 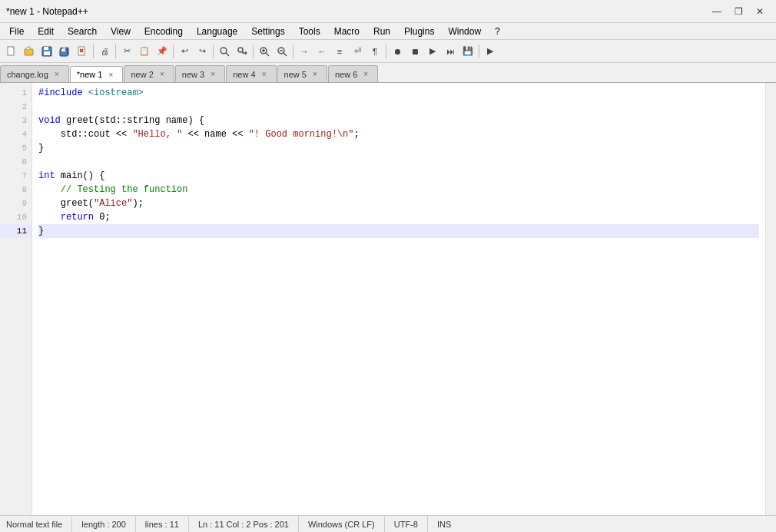 I want to click on menu-item-view: View, so click(x=121, y=31).